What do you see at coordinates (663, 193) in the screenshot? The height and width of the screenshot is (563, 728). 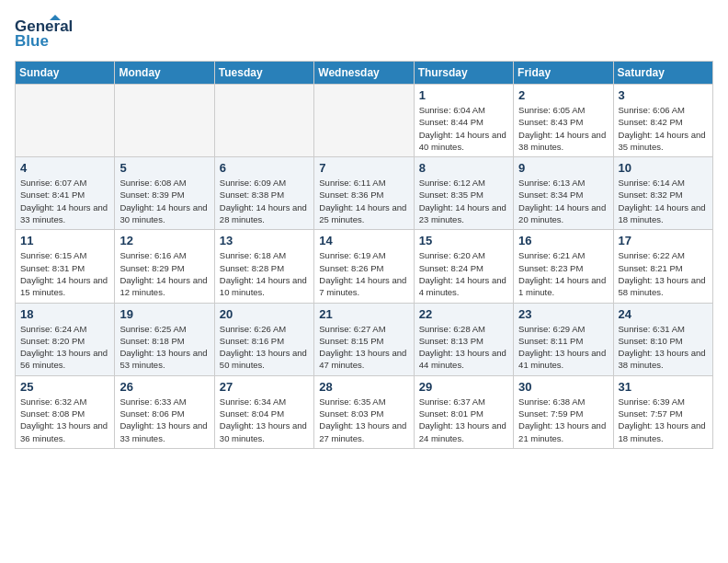 I see `calendar-day-cell: 10Sunrise: 6:14 AMSunset: 8:32 PMDayligh…` at bounding box center [663, 193].